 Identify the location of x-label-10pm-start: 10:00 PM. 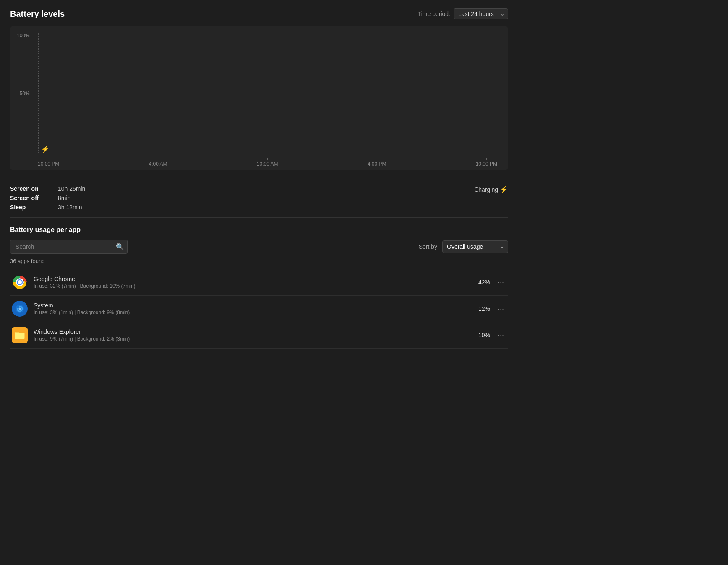
(49, 164).